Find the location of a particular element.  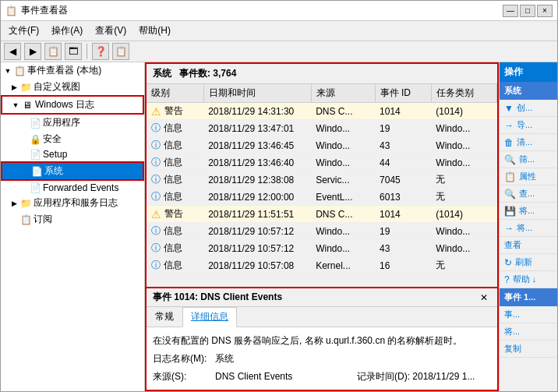

maximize-button: □ is located at coordinates (528, 11).